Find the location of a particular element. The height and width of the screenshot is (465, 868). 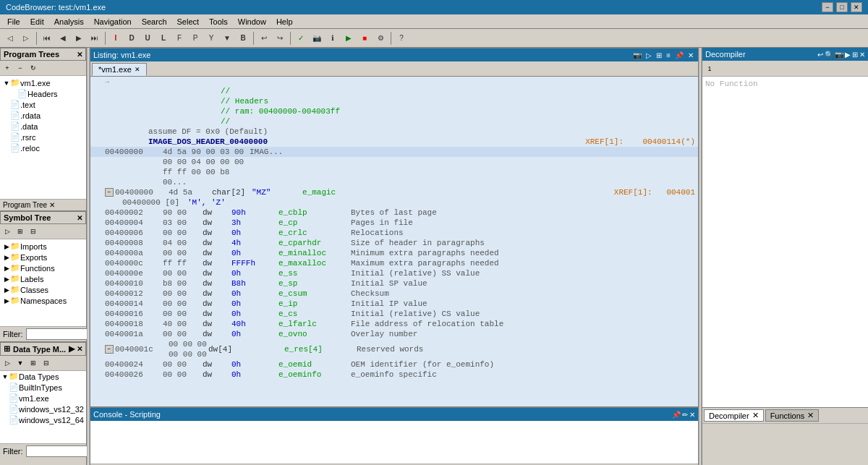

listing-tab-close: ✕ is located at coordinates (137, 69).